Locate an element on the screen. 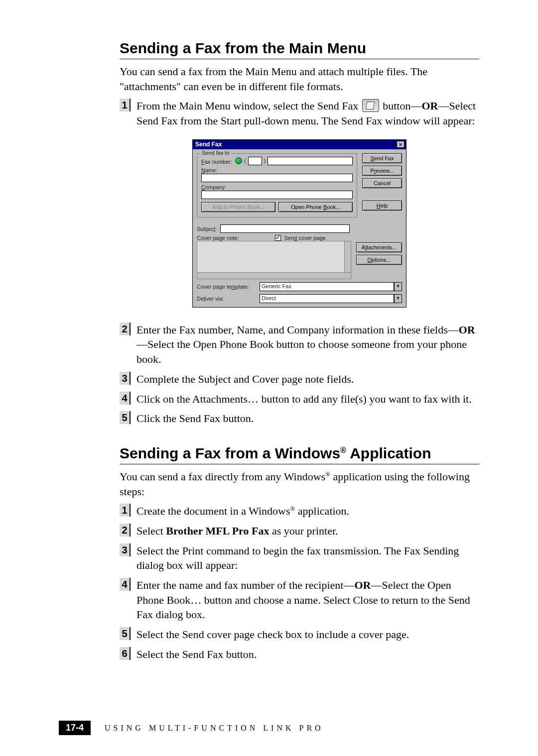 Image resolution: width=538 pixels, height=756 pixels. list-item: 4 Click on the Attachments… button to ad… is located at coordinates (299, 399).